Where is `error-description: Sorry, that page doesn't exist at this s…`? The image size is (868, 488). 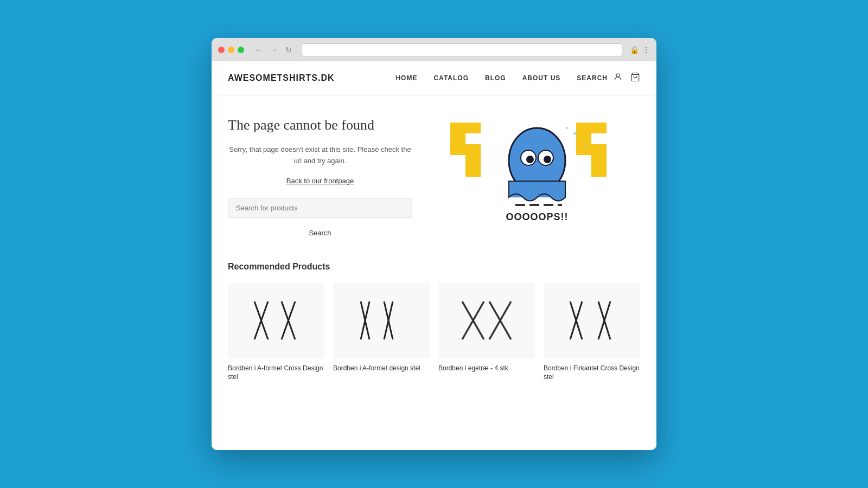
error-description: Sorry, that page doesn't exist at this s… is located at coordinates (320, 156).